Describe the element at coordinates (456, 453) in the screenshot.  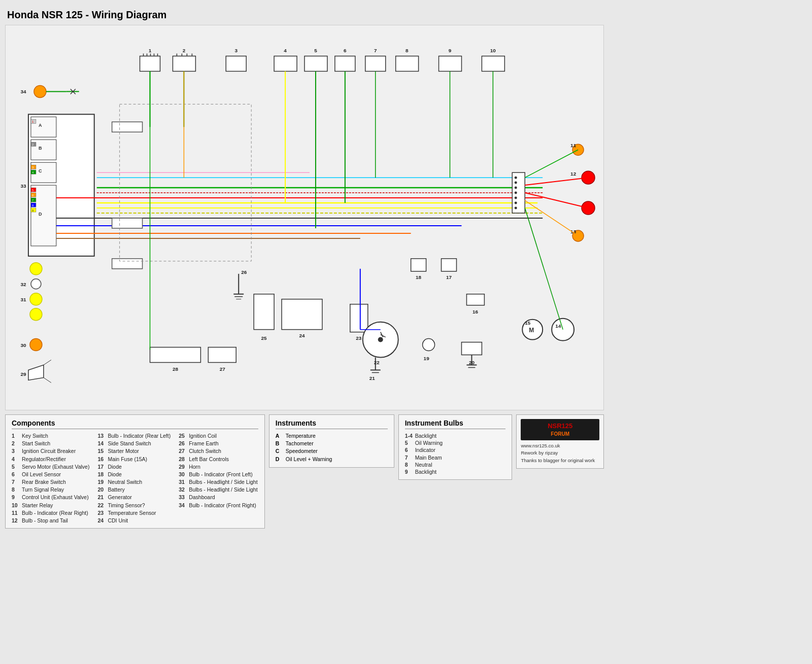
I see `bulbs-content: 1-4Backlight5Oil Warning6Indicator7Main …` at that location.